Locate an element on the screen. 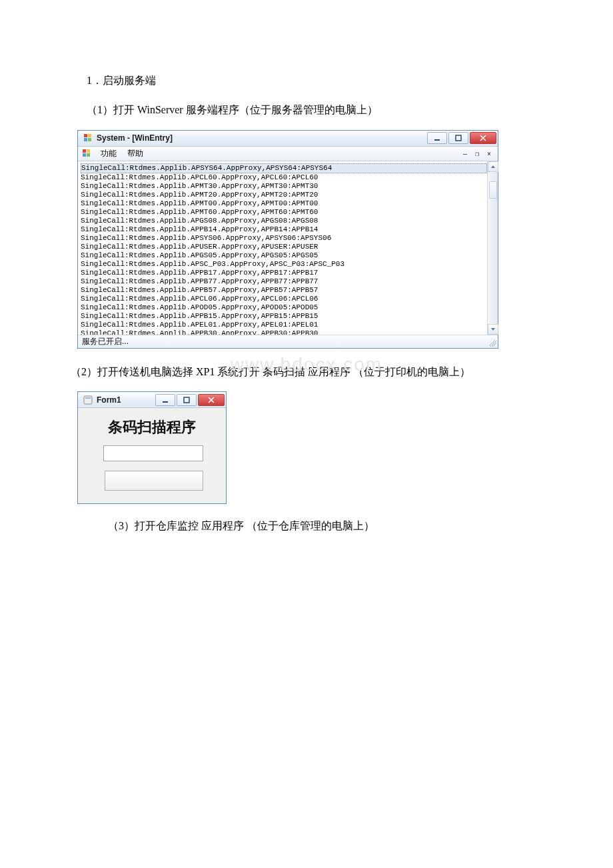 The image size is (613, 868). log-line: SingleCall:Rtdmes.Applib.APPB14.AppProxy… is located at coordinates (284, 229).